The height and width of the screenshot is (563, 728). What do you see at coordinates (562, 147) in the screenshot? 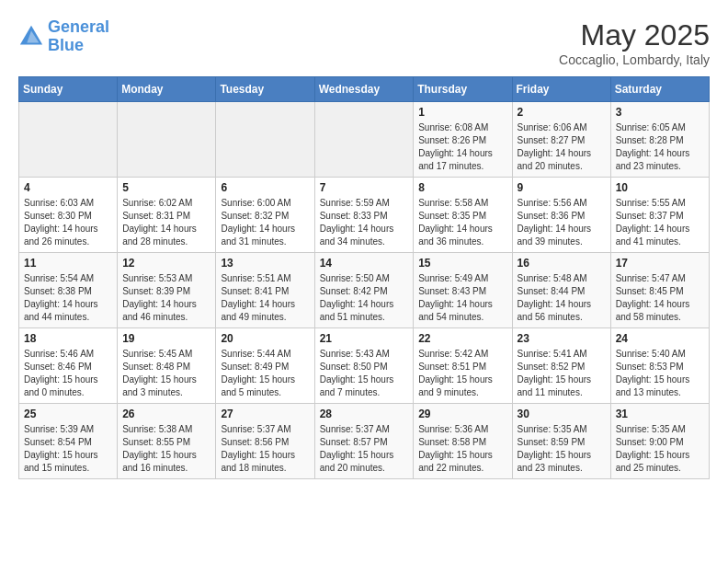
I see `day-info: Sunrise: 6:06 AMSunset: 8:27 PMDaylight:…` at bounding box center [562, 147].